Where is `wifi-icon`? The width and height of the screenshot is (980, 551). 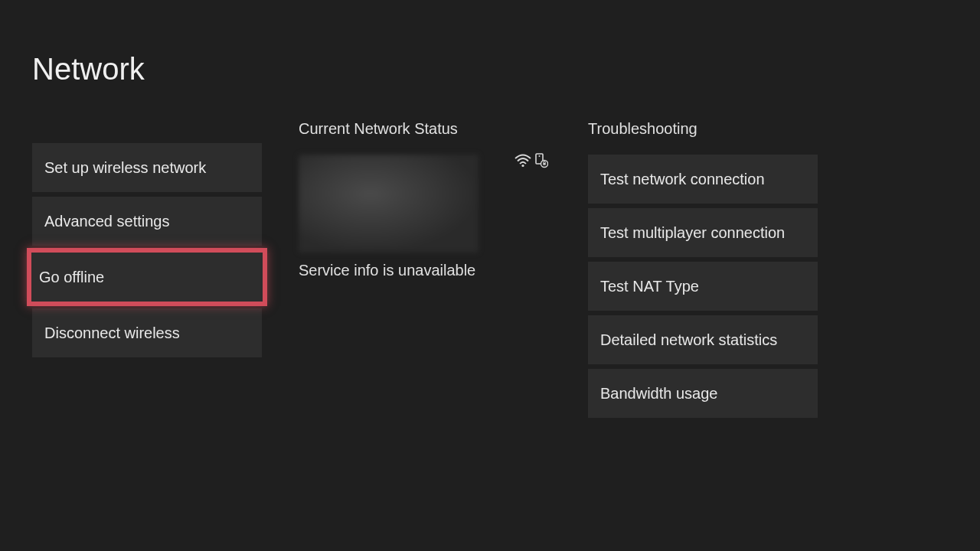
wifi-icon is located at coordinates (523, 161).